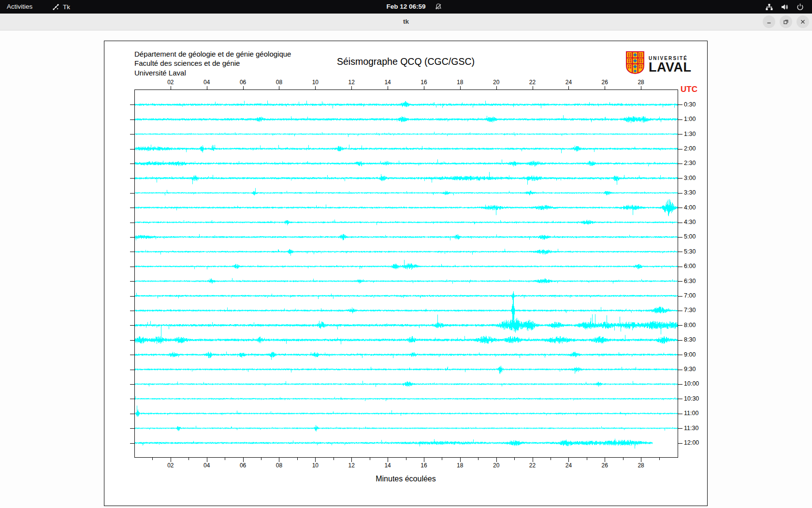  Describe the element at coordinates (424, 82) in the screenshot. I see `x-tick-label-top: 16` at that location.